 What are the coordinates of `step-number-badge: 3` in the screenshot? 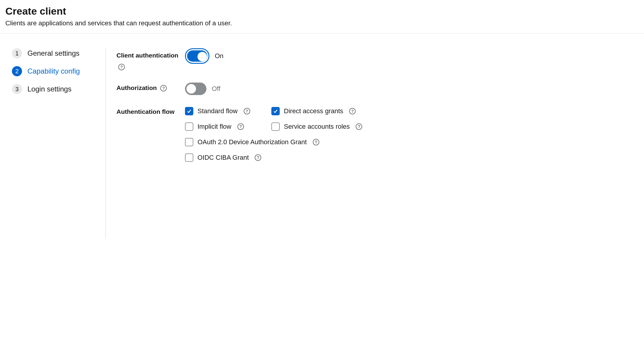 It's located at (17, 89).